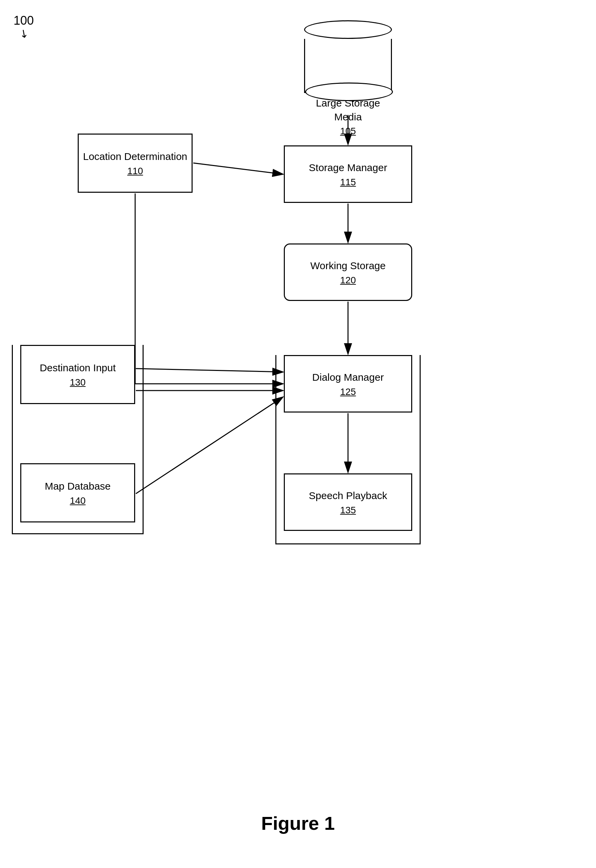 This screenshot has height=868, width=596. Describe the element at coordinates (135, 163) in the screenshot. I see `location-determination-box: Location Determination 110` at that location.